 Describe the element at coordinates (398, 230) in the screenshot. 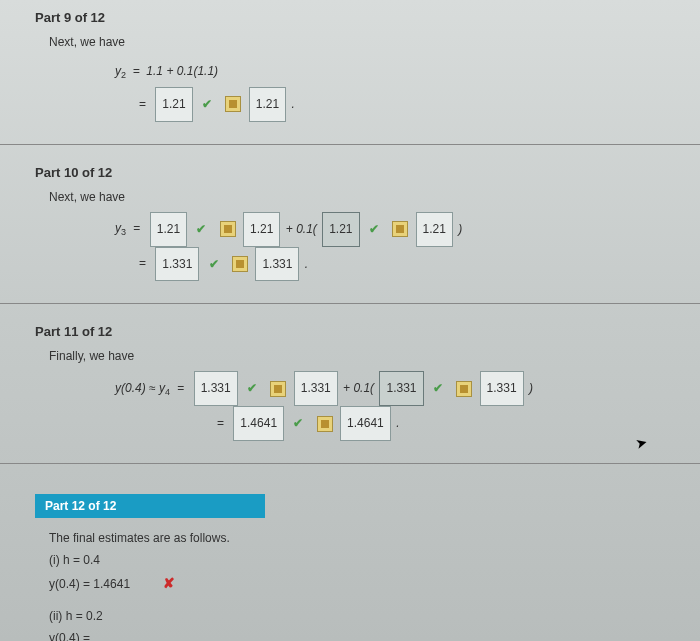

I see `part-10-eq1: y3 = 1.21 ✔ 1.21 + 0.1( 1.21 ✔ 1.21 )` at that location.